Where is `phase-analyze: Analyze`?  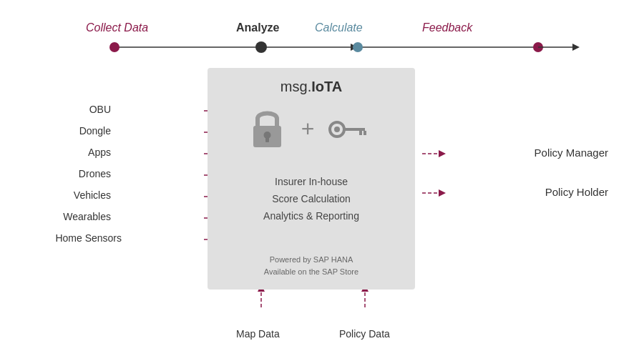
phase-analyze: Analyze is located at coordinates (258, 28).